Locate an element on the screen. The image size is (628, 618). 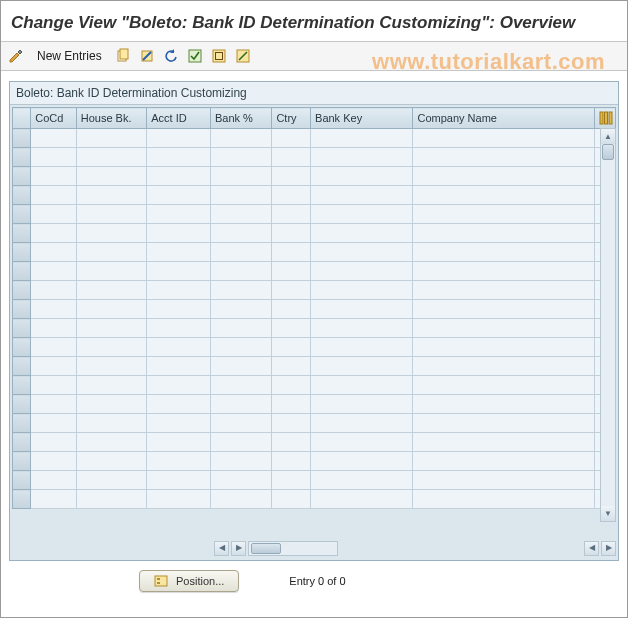
undo-change-icon is located at coordinates (171, 56).